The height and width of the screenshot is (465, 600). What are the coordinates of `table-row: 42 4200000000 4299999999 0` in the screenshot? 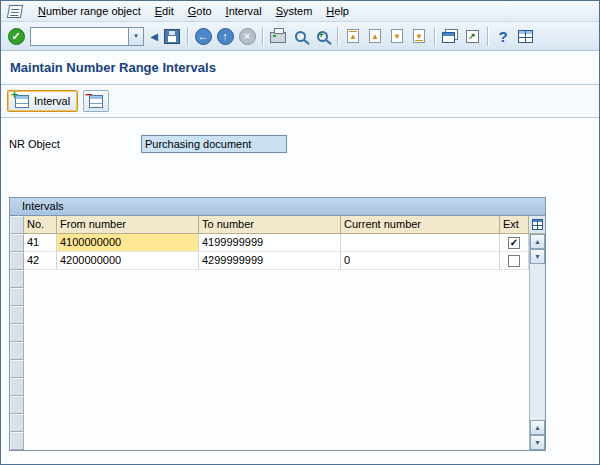 It's located at (276, 261).